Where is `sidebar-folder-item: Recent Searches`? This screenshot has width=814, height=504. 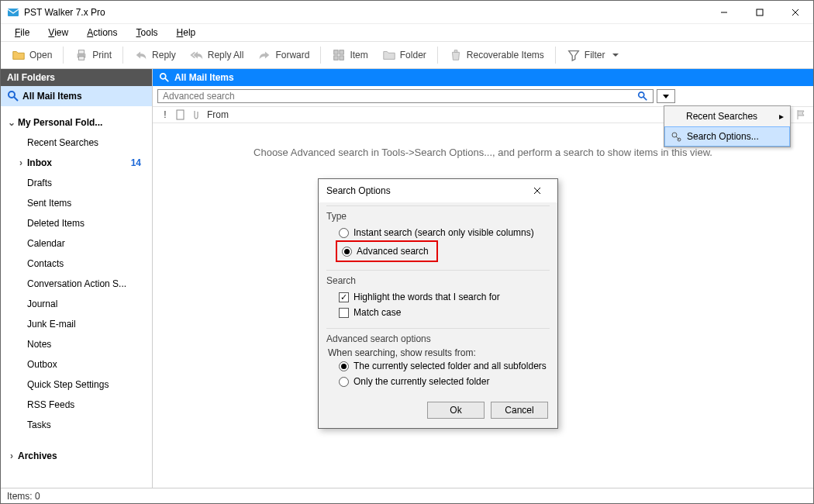
sidebar-folder-item: Recent Searches is located at coordinates (76, 143).